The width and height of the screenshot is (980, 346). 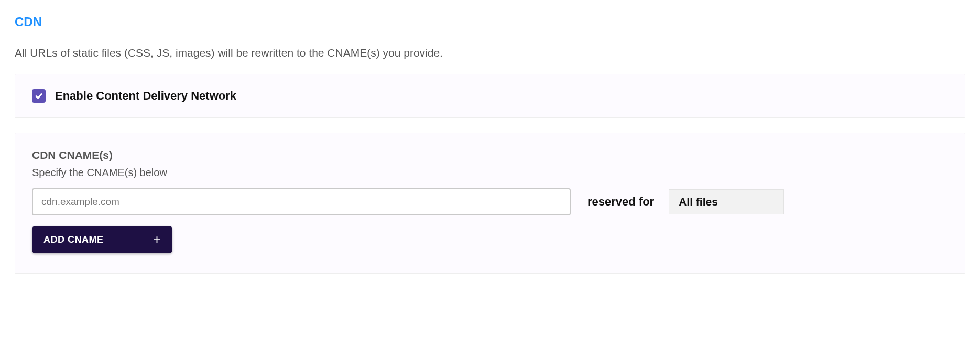 I want to click on cname-row: reserved for All files, so click(x=490, y=202).